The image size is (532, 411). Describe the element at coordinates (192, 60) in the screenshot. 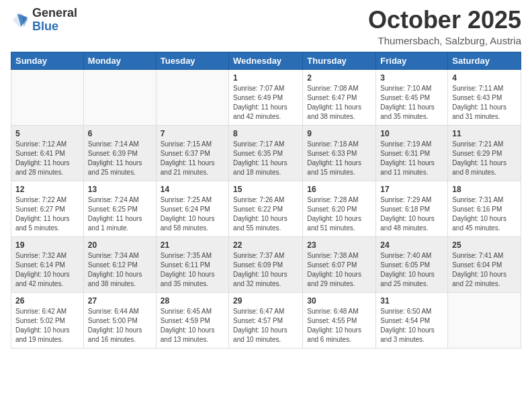

I see `col-tuesday: Tuesday` at that location.